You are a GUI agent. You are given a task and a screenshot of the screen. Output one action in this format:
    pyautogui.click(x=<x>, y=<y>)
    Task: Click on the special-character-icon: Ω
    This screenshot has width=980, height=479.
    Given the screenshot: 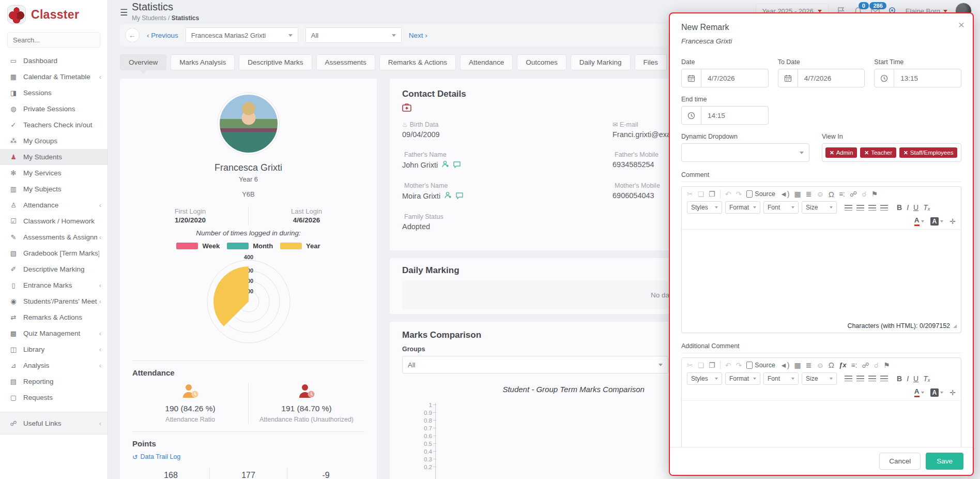 What is the action you would take?
    pyautogui.click(x=831, y=194)
    